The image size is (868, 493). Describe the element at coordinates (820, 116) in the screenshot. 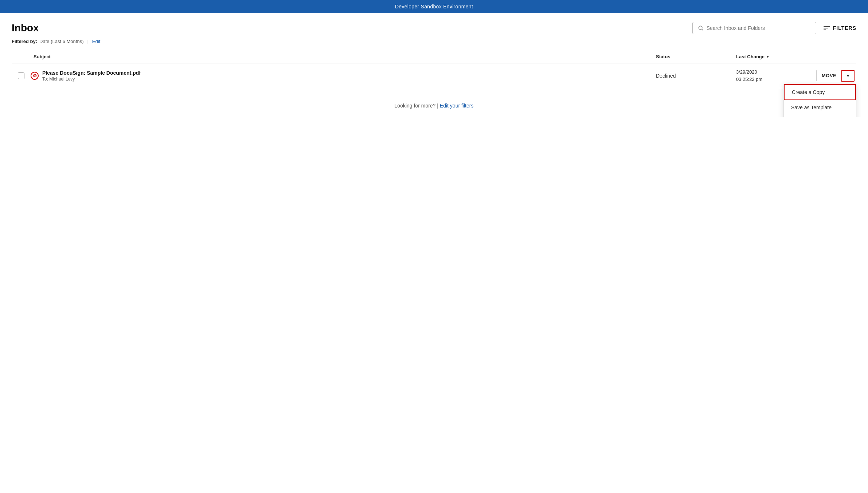

I see `menu-item-history: History` at that location.